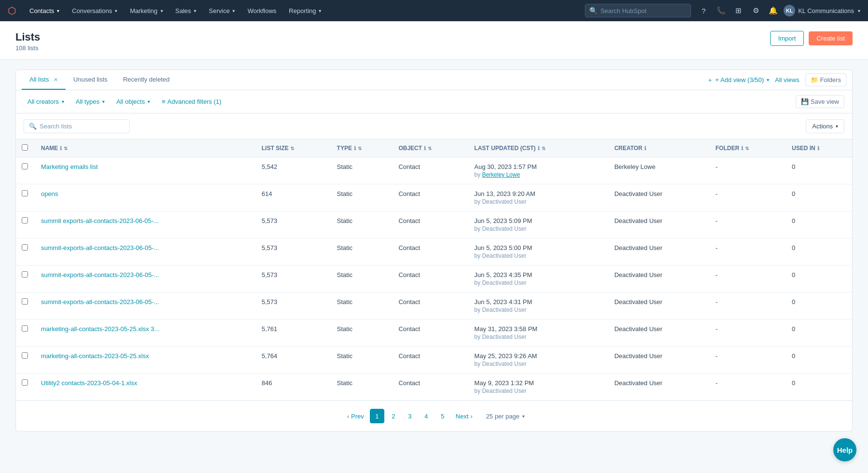  I want to click on help-circle-icon: ?, so click(704, 11).